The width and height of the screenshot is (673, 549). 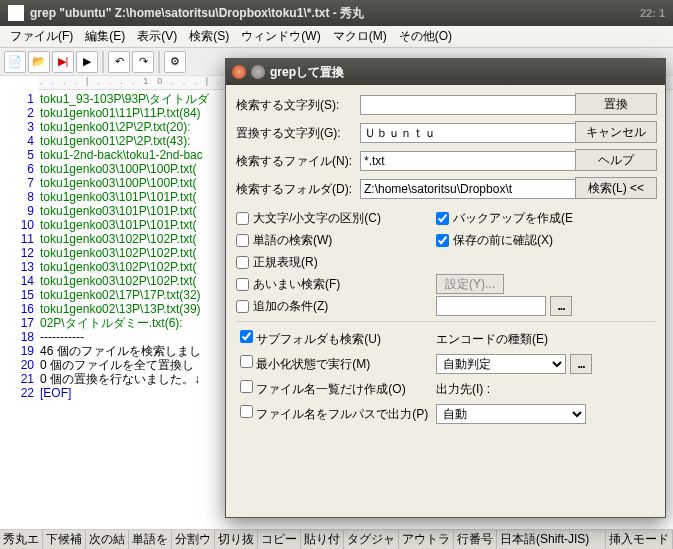 I want to click on line-gutter: 12345678910111213141516171819202122, so click(x=19, y=302).